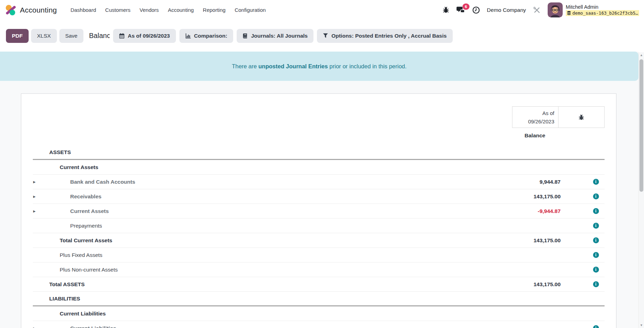 The height and width of the screenshot is (328, 644). Describe the element at coordinates (319, 226) in the screenshot. I see `report-row: Prepaymentsi` at that location.